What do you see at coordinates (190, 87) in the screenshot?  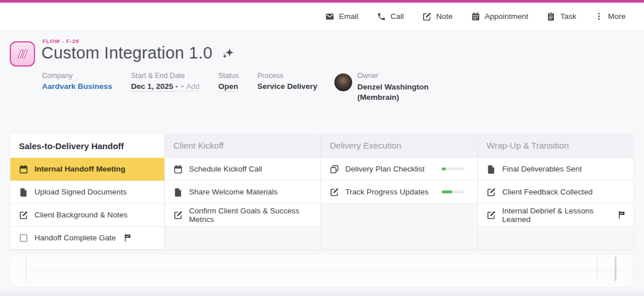 I see `add-end-date-button: + Add` at bounding box center [190, 87].